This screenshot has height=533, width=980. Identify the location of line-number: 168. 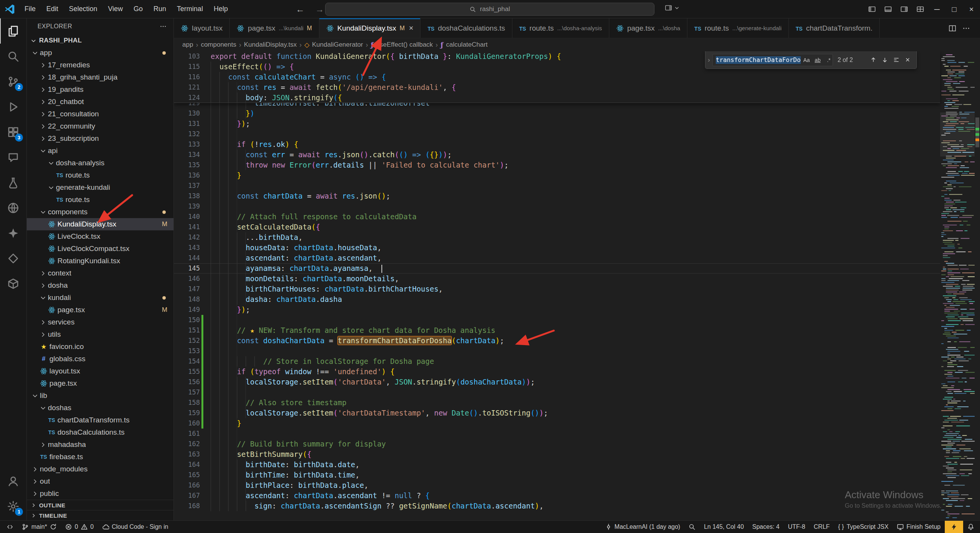
(192, 506).